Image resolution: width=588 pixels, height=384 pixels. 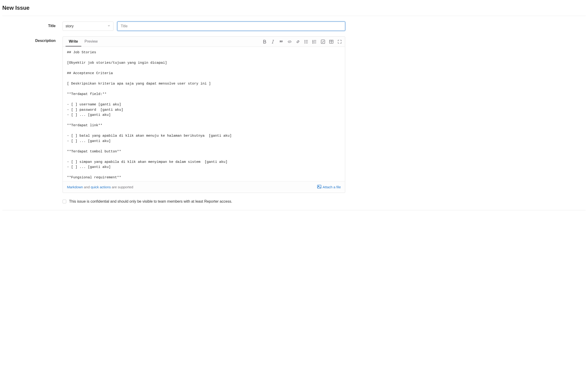 What do you see at coordinates (88, 26) in the screenshot?
I see `template-select: story` at bounding box center [88, 26].